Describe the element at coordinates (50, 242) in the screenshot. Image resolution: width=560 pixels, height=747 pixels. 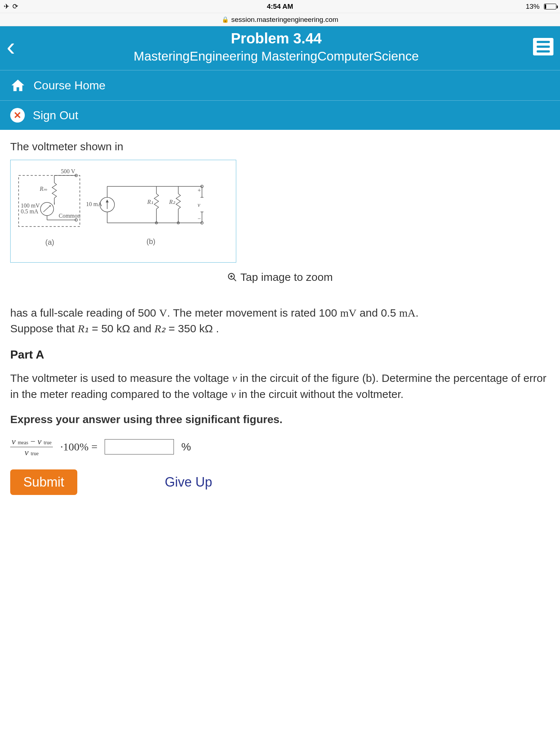
I see `diagram-a-caption: (a)` at that location.